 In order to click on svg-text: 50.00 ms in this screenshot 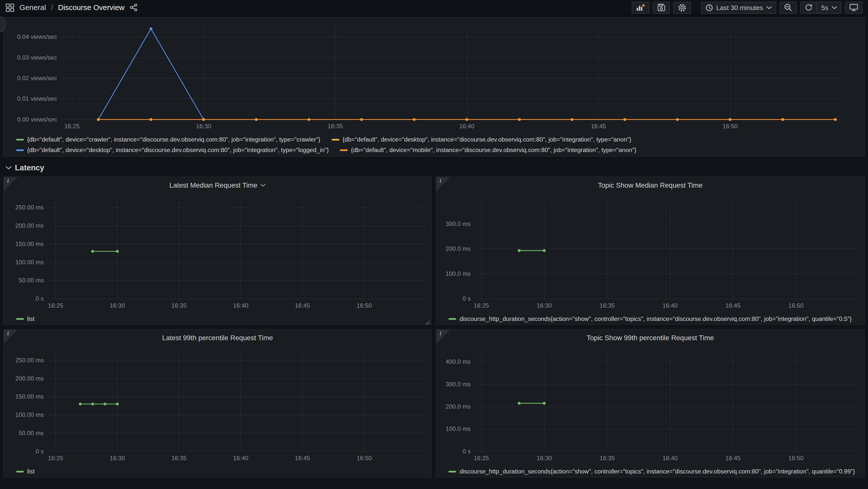, I will do `click(31, 280)`.